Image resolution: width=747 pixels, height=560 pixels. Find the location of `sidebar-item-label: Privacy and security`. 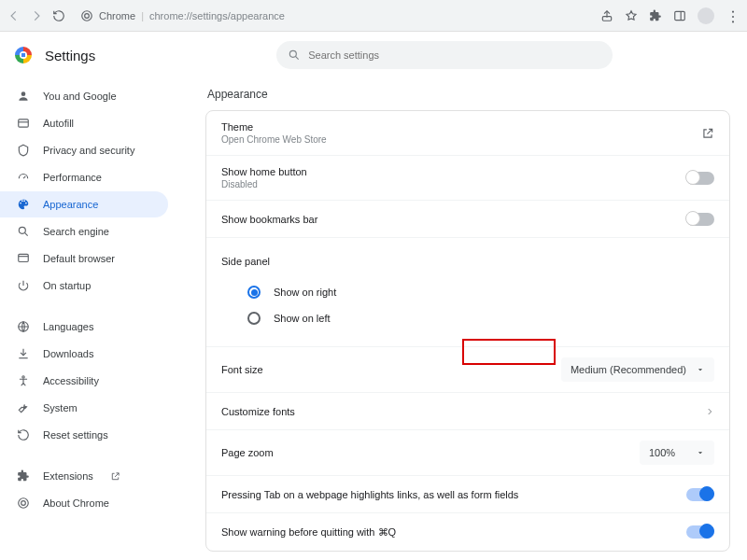

sidebar-item-label: Privacy and security is located at coordinates (89, 150).